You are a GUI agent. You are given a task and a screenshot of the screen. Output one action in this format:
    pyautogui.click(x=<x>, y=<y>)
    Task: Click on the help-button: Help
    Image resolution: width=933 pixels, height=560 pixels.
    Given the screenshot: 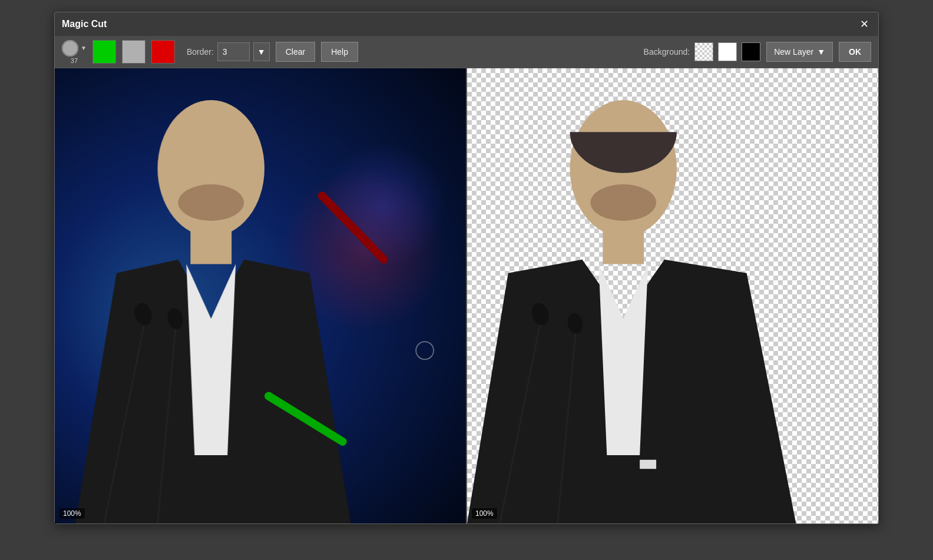 What is the action you would take?
    pyautogui.click(x=339, y=52)
    